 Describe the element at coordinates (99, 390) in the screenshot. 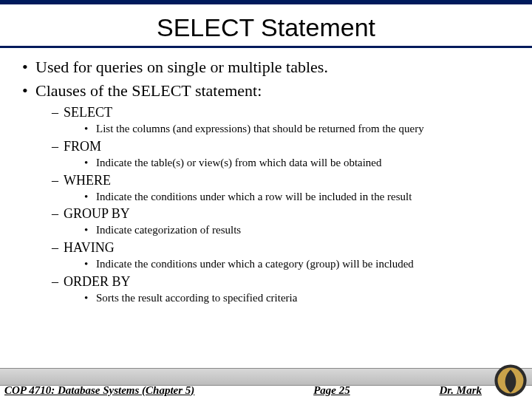

I see `footer-course: COP 4710: Database Systems (Chapter 5)` at that location.